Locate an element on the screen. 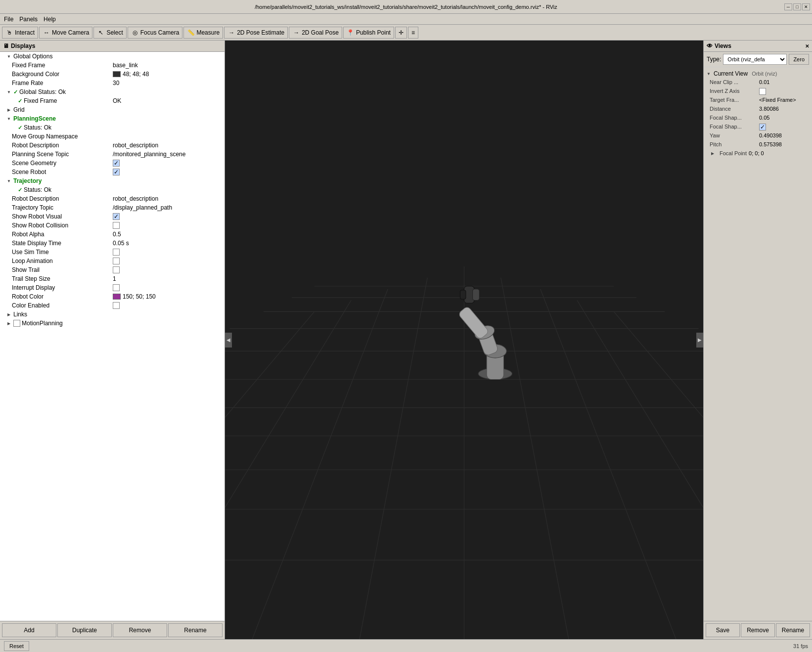 The width and height of the screenshot is (812, 652). extra-button: ✛ is located at coordinates (401, 33).